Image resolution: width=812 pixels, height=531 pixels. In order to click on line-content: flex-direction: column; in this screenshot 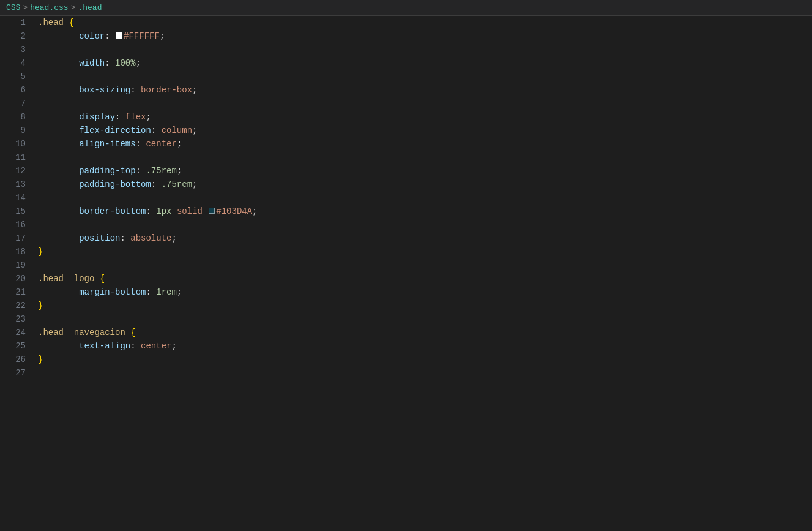, I will do `click(423, 130)`.